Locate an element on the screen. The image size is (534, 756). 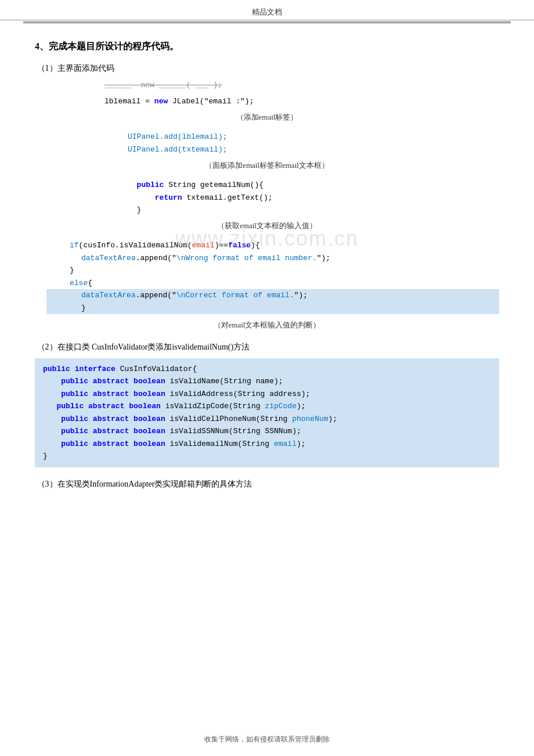
caption-1: （添加email标签） is located at coordinates (267, 117).